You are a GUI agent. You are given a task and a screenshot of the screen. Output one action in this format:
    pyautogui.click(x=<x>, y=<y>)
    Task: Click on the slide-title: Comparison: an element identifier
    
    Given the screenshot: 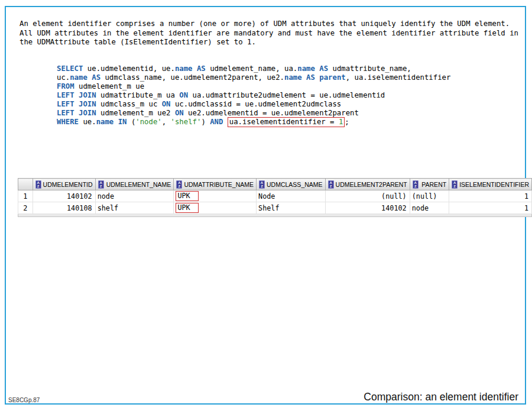 What is the action you would take?
    pyautogui.click(x=441, y=397)
    